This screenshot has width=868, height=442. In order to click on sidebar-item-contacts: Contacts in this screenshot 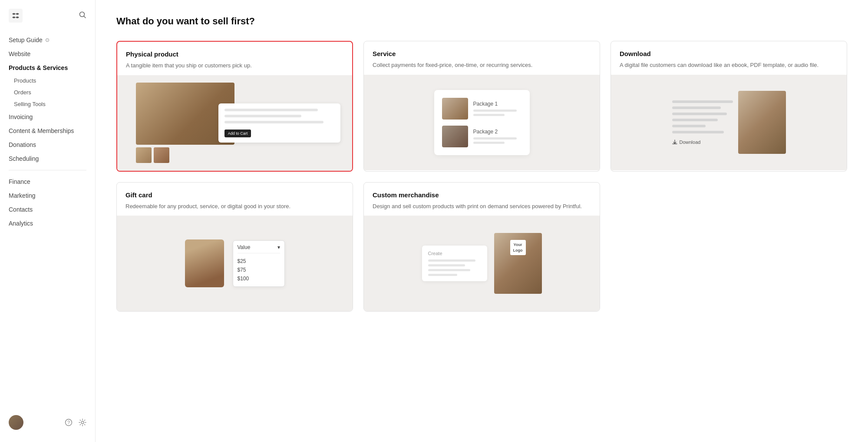, I will do `click(48, 209)`.